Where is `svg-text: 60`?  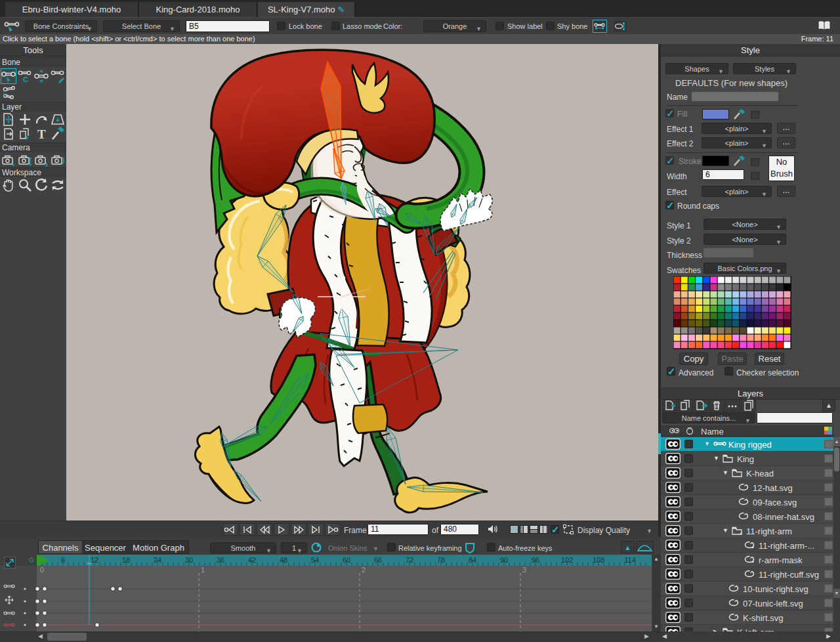
svg-text: 60 is located at coordinates (346, 560).